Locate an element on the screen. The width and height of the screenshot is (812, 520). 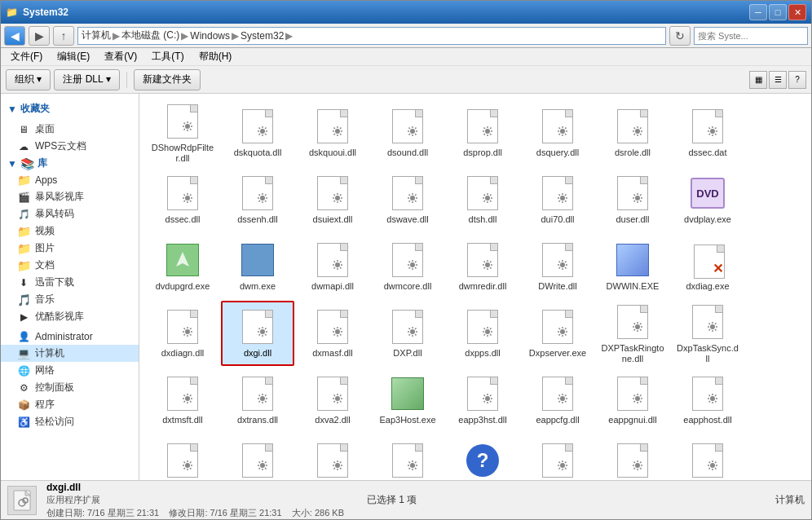
file-item: eappprxy.dll is located at coordinates (183, 457).